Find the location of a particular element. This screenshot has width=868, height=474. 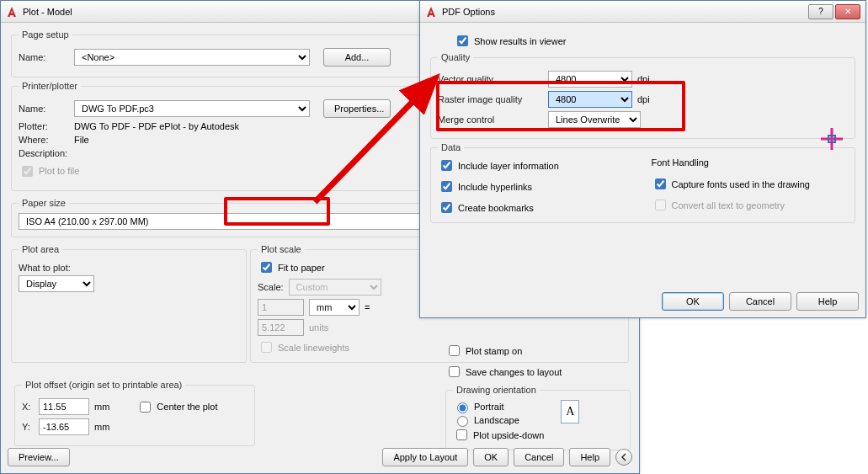

plot-offset-legend: Plot offset (origin set to printable are… is located at coordinates (104, 385).